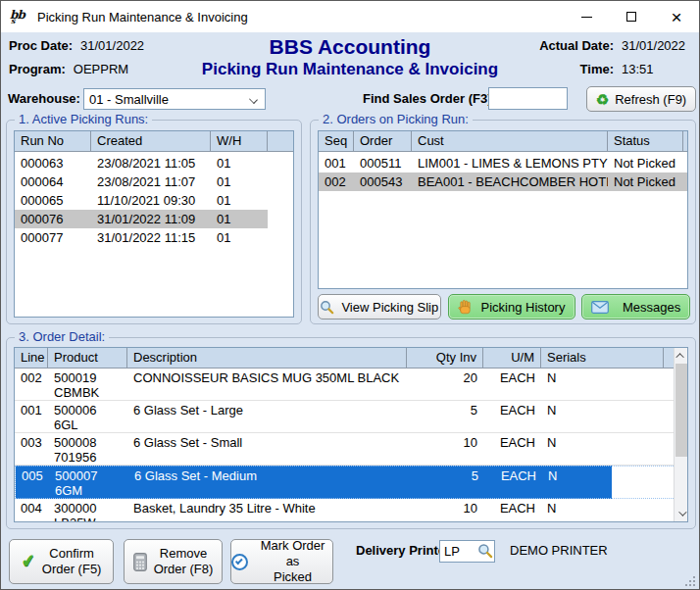 Image resolution: width=700 pixels, height=590 pixels. Describe the element at coordinates (586, 17) in the screenshot. I see `minimize-button` at that location.